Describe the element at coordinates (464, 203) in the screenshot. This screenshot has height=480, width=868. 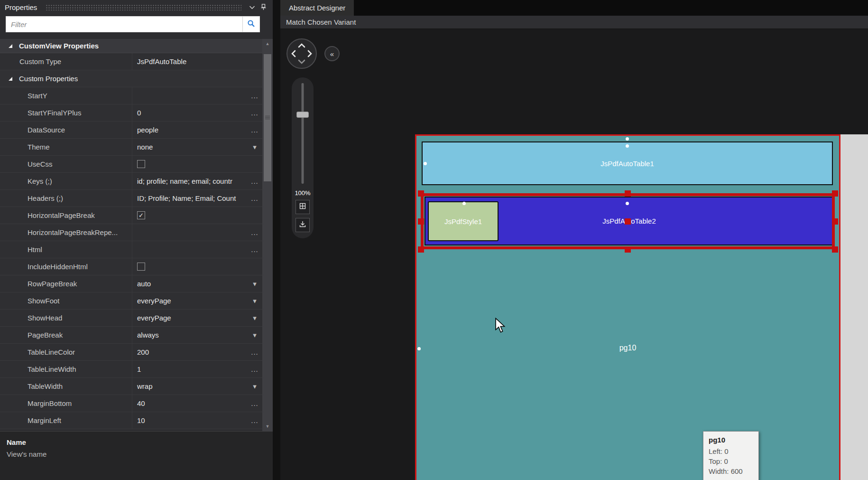
I see `connector-dot-style1-top` at that location.